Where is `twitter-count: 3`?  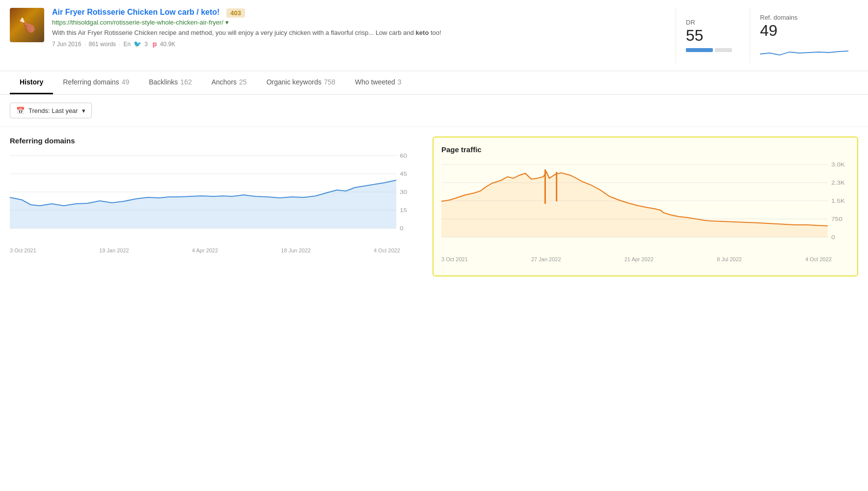 twitter-count: 3 is located at coordinates (146, 44).